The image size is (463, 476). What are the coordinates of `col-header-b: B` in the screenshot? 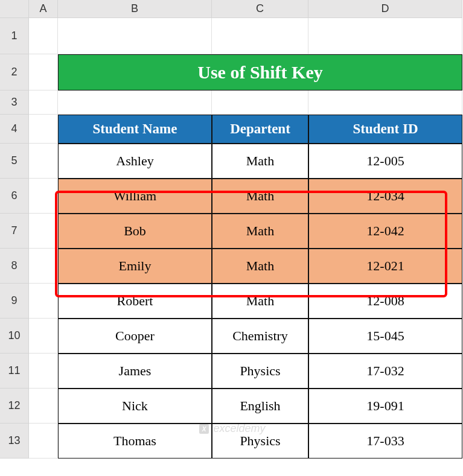 It's located at (135, 9).